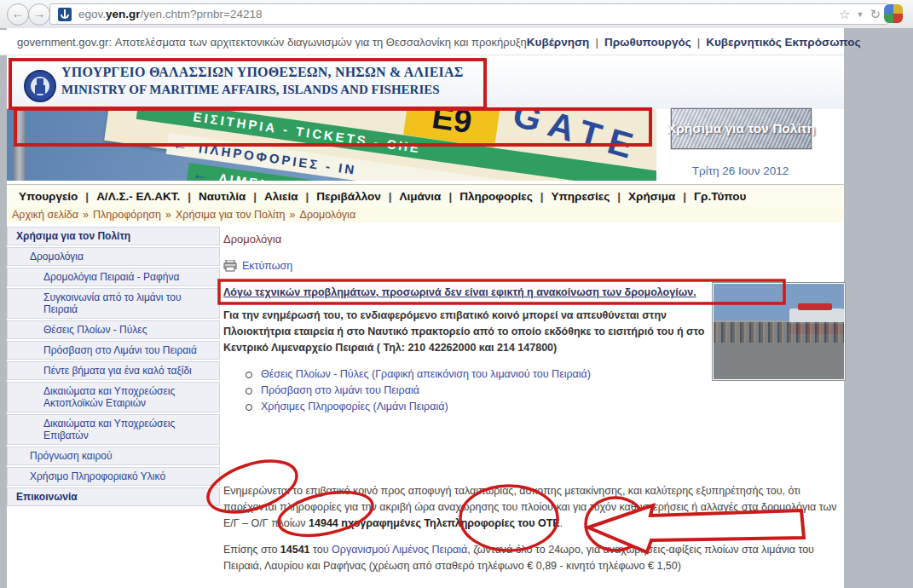  Describe the element at coordinates (581, 196) in the screenshot. I see `nav-services: Υπηρεσίες` at that location.